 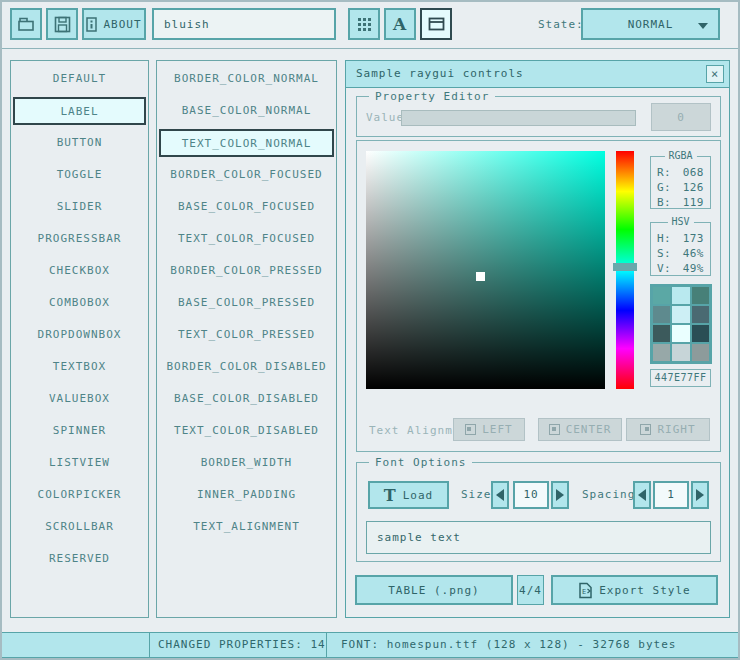 I want to click on toolbar: ABOUT A State: NORMAL, so click(x=370, y=26).